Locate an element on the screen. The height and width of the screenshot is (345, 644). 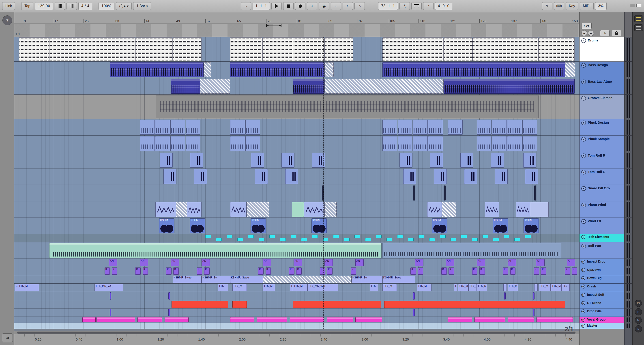
lane-tom-roll-l is located at coordinates (296, 177).